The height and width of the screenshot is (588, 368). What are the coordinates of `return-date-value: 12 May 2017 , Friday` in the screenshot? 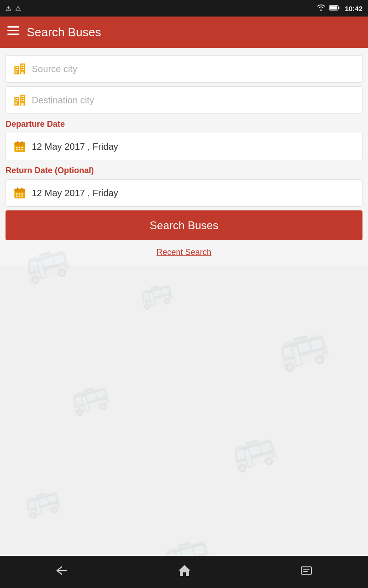 It's located at (75, 193).